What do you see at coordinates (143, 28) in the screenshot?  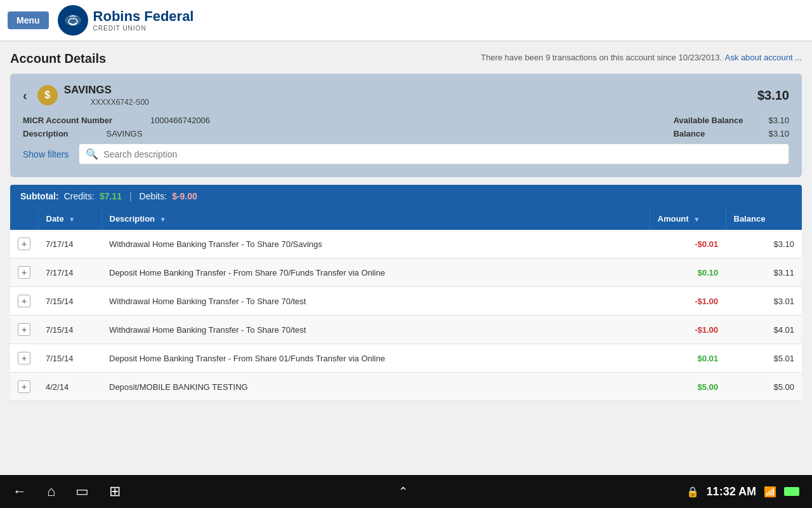 I see `logo-credit: CREDIT UNION` at bounding box center [143, 28].